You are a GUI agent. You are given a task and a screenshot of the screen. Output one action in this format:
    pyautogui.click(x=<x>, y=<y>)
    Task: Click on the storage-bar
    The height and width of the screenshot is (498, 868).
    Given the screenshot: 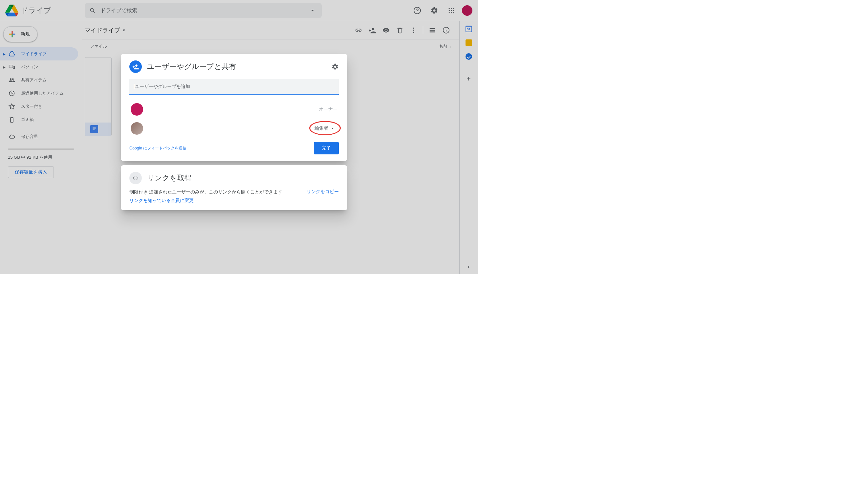 What is the action you would take?
    pyautogui.click(x=41, y=149)
    